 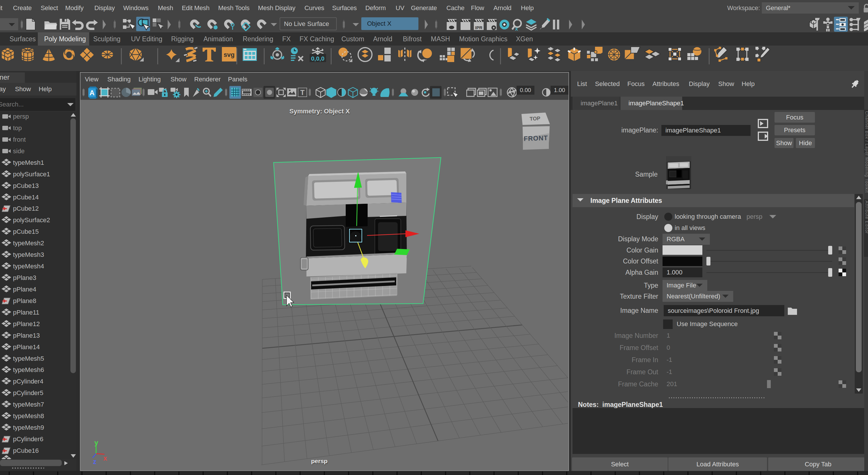 What do you see at coordinates (535, 119) in the screenshot?
I see `svg-text: TOP` at bounding box center [535, 119].